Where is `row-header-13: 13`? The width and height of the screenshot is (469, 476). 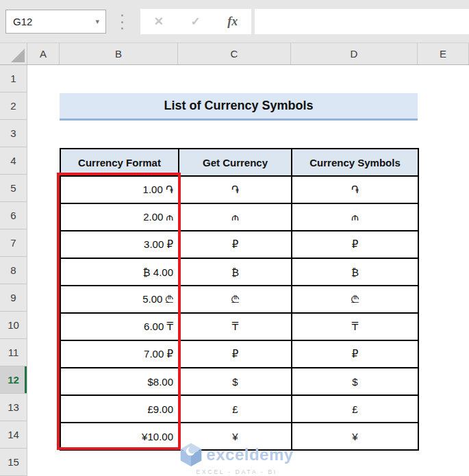 row-header-13: 13 is located at coordinates (14, 408).